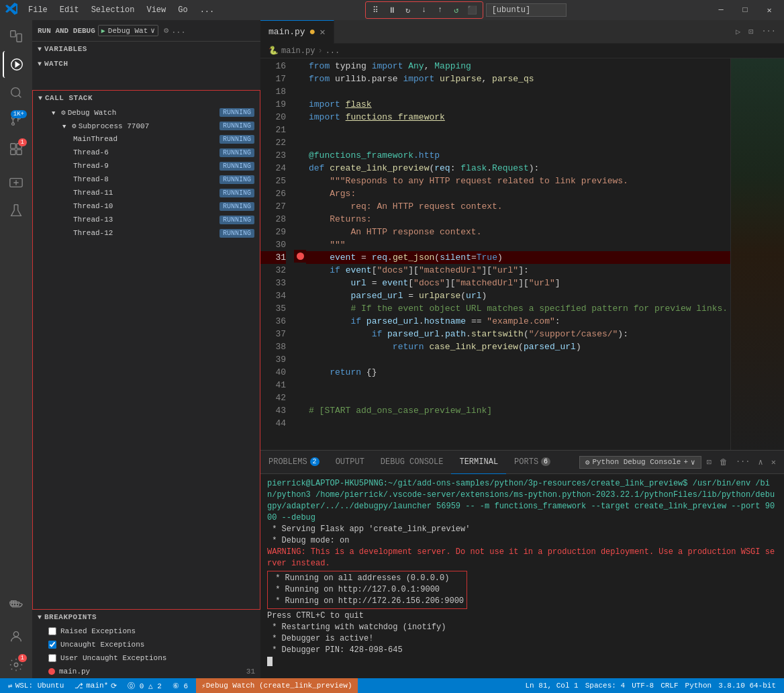  Describe the element at coordinates (301, 257) in the screenshot. I see `breakpoint-dot` at that location.